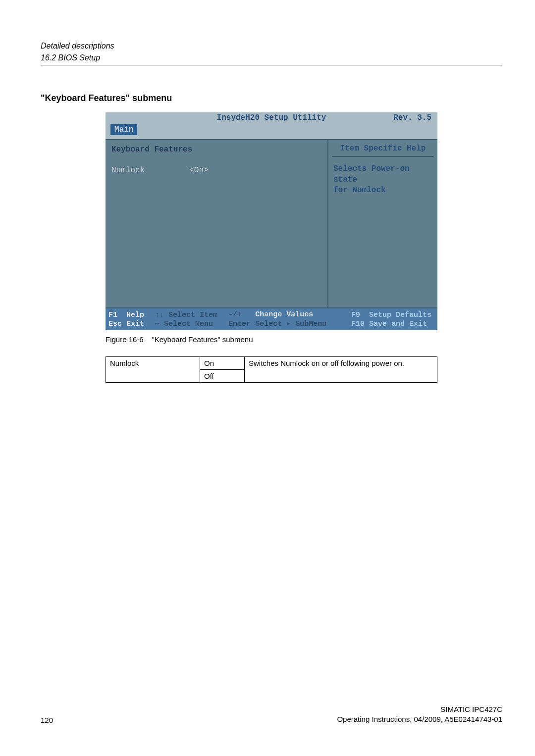 Image resolution: width=535 pixels, height=756 pixels. I want to click on bios-title: InsydeH20 Setup Utility, so click(271, 118).